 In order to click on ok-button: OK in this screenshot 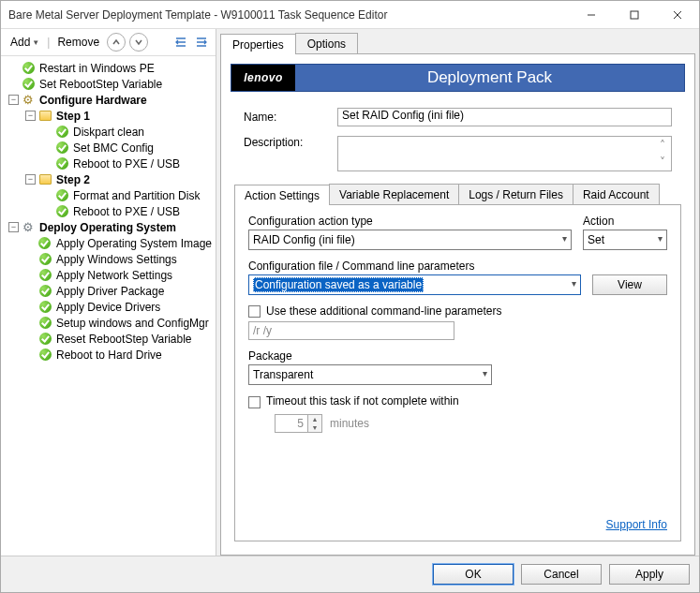, I will do `click(473, 574)`.